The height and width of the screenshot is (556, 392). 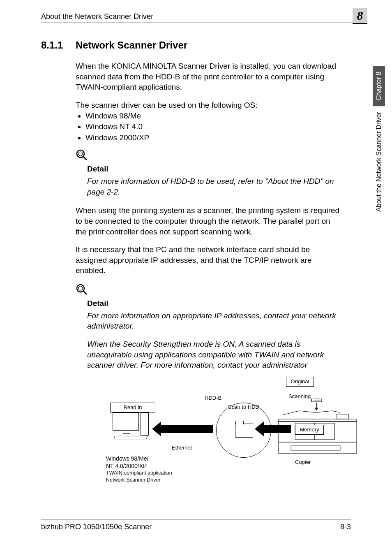 What do you see at coordinates (215, 180) in the screenshot?
I see `detail-block-1: Detail For more information of HDD-B to …` at bounding box center [215, 180].